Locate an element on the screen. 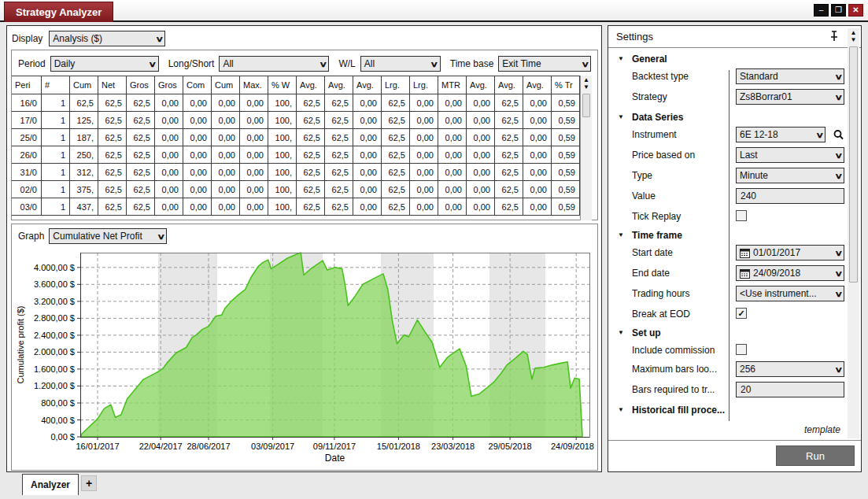 The height and width of the screenshot is (499, 868). pin-icon is located at coordinates (834, 38).